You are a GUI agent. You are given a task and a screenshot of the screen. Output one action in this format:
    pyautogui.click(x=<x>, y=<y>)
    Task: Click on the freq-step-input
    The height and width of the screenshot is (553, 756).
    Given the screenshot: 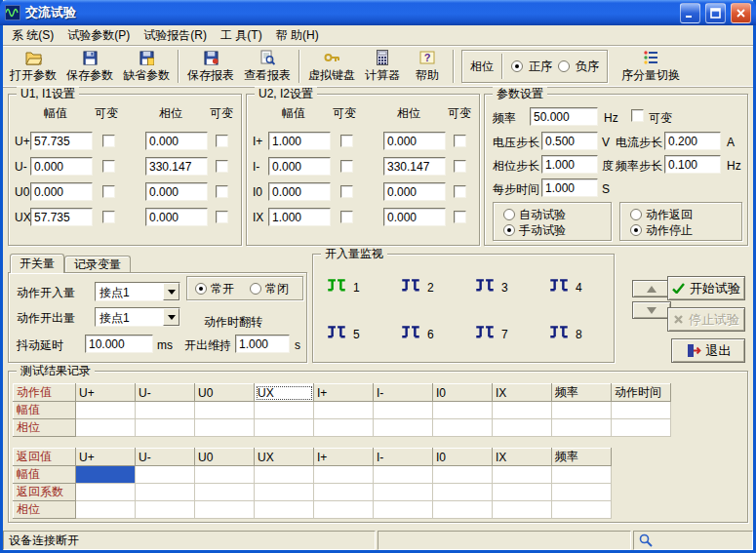 What is the action you would take?
    pyautogui.click(x=693, y=164)
    